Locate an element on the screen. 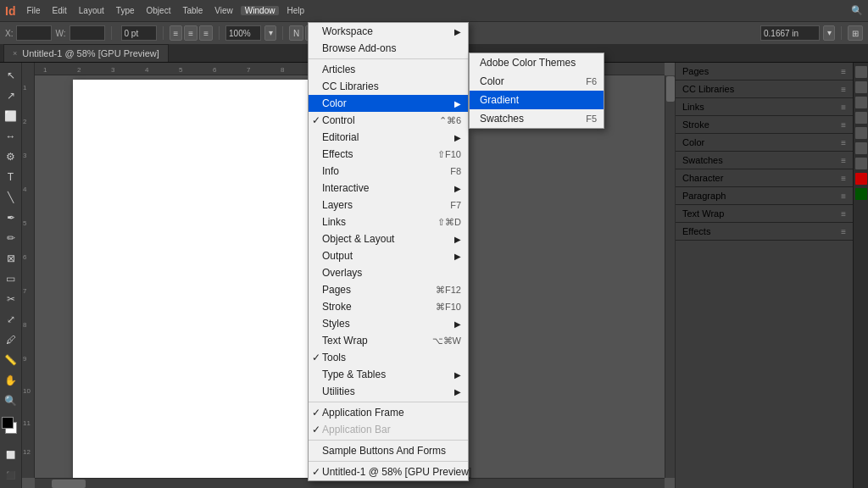 The image size is (868, 488). menu-browse-addons: Browse Add-ons is located at coordinates (388, 48).